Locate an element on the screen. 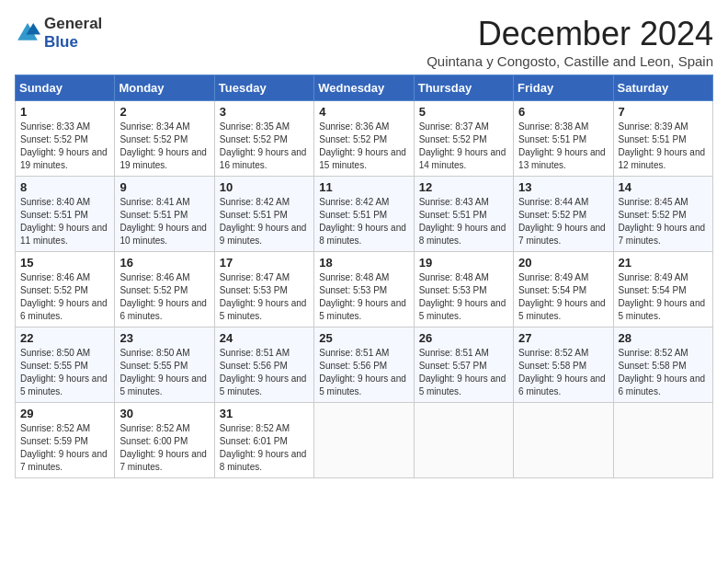  day-detail: Sunrise: 8:49 AMSunset: 5:54 PMDaylight:… is located at coordinates (662, 296).